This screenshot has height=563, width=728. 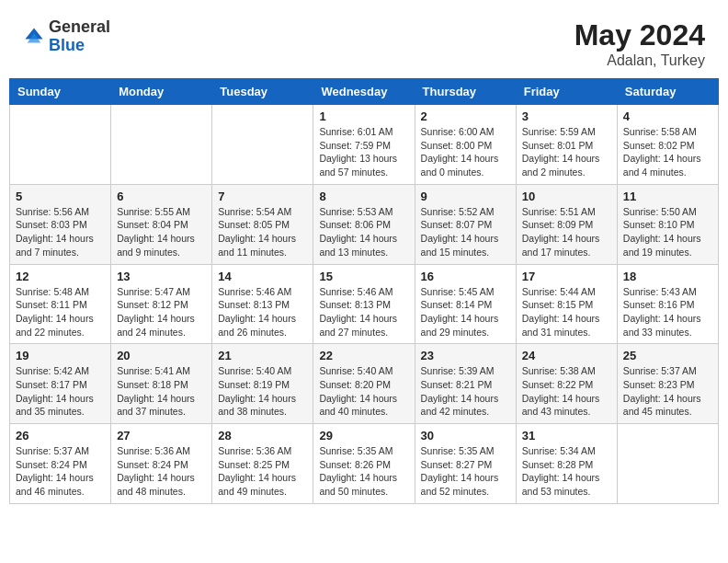 What do you see at coordinates (364, 232) in the screenshot?
I see `day-info: Sunrise: 5:53 AMSunset: 8:06 PMDaylight:…` at bounding box center [364, 232].